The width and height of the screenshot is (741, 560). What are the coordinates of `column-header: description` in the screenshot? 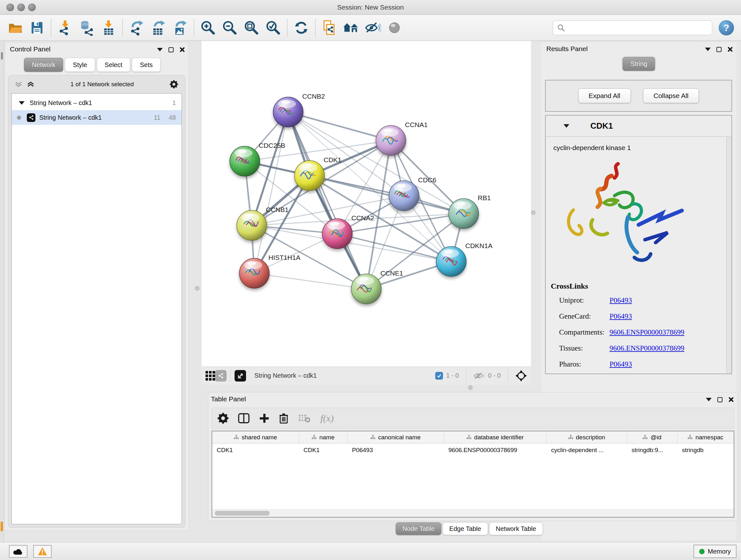 It's located at (587, 437).